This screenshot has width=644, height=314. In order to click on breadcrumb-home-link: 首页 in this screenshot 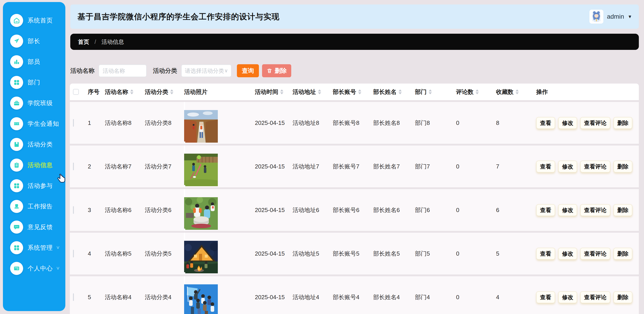, I will do `click(84, 42)`.